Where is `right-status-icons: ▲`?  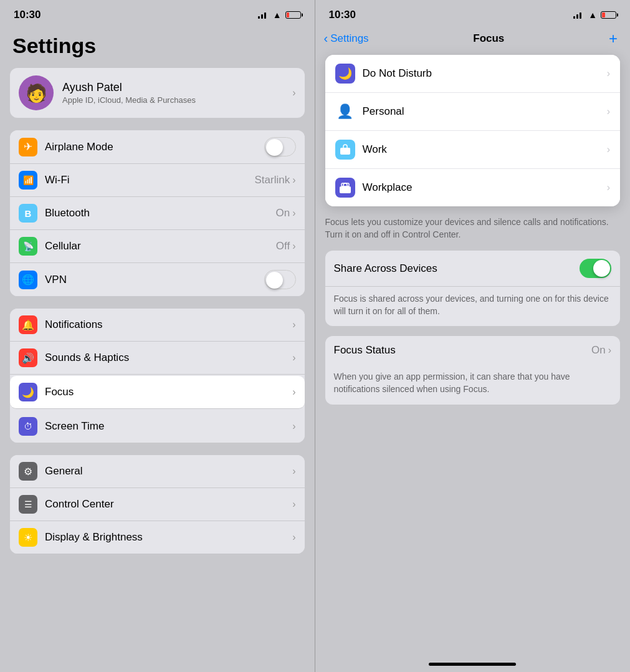
right-status-icons: ▲ is located at coordinates (594, 15).